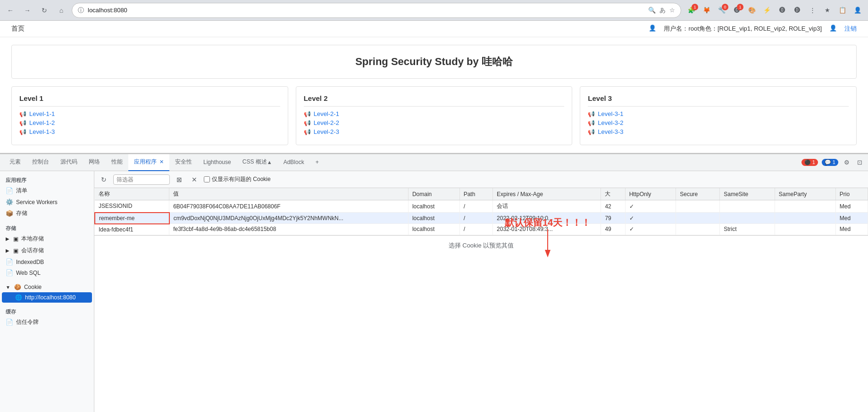 Image resolution: width=868 pixels, height=412 pixels. I want to click on tab-adblock: AdBlock, so click(294, 163).